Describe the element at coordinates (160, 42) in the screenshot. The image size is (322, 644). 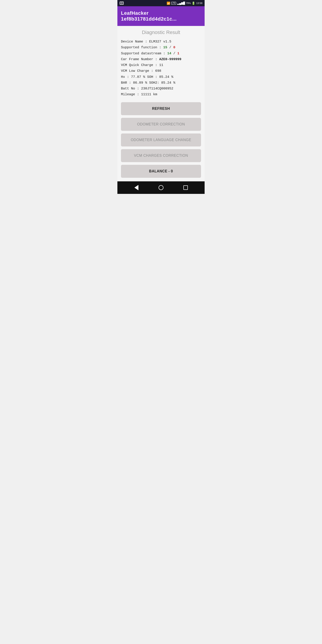
I see `device-name-value: ELM327 v1.5` at that location.